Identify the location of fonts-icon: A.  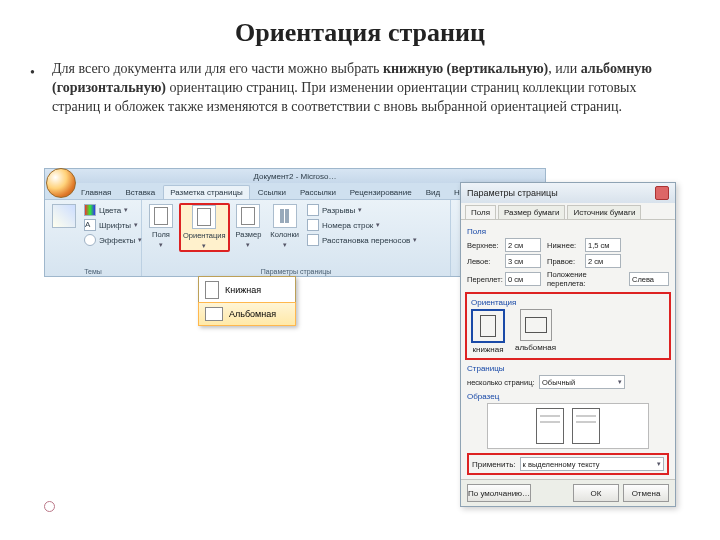
(90, 225).